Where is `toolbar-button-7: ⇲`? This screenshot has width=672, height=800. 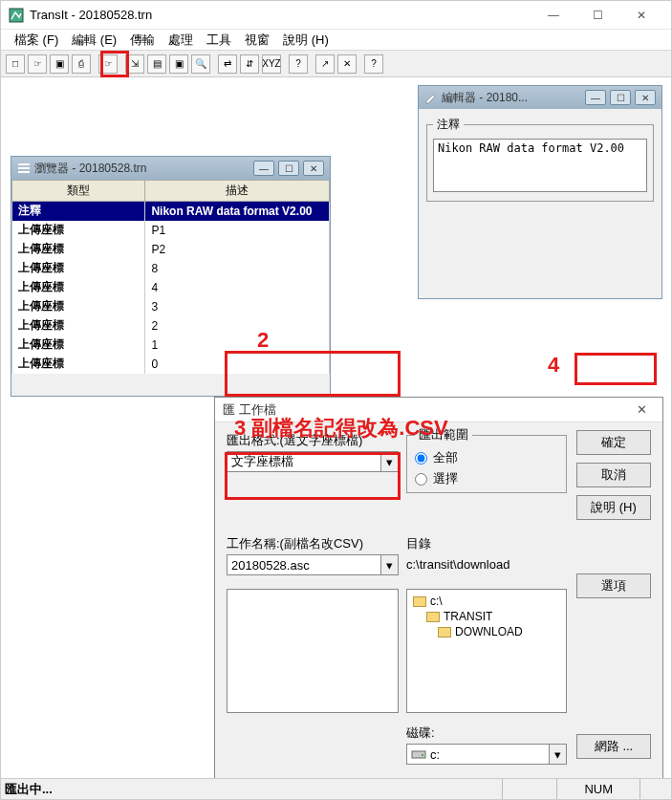
toolbar-button-7: ⇲ is located at coordinates (135, 64).